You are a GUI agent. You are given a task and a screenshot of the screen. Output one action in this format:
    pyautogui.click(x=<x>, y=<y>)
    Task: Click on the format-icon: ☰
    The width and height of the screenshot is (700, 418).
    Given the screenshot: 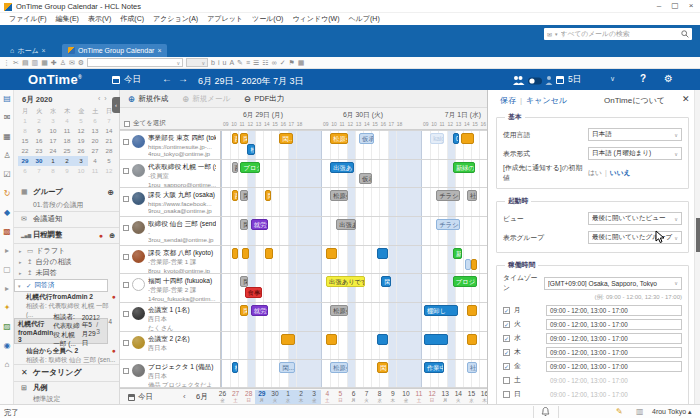 What is the action you would take?
    pyautogui.click(x=256, y=63)
    